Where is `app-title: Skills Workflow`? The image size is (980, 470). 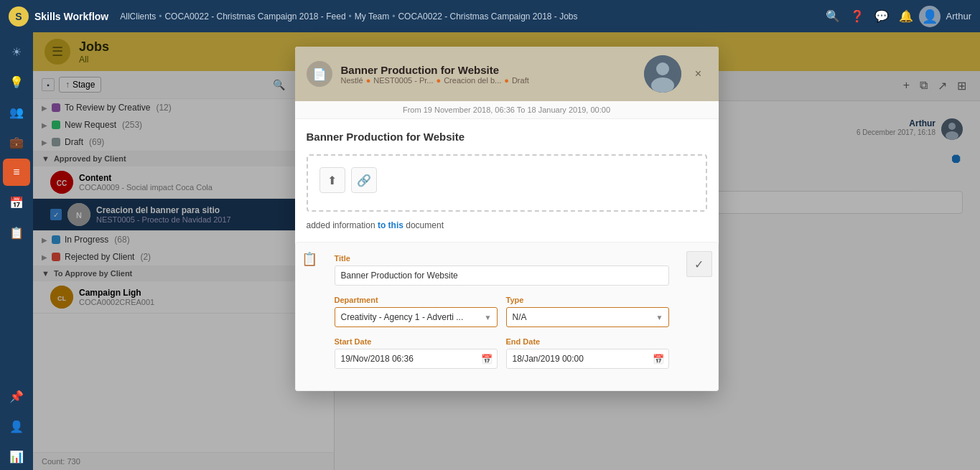 app-title: Skills Workflow is located at coordinates (72, 17).